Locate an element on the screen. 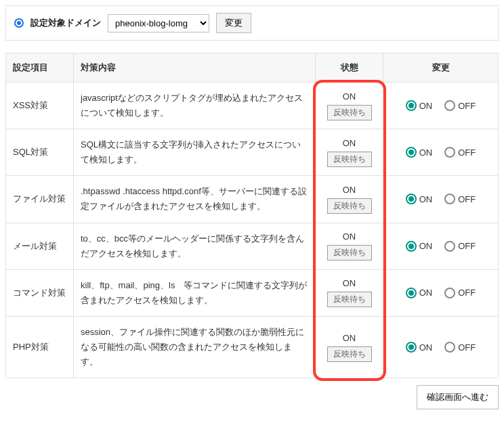 The width and height of the screenshot is (504, 429). header-status: 状態 is located at coordinates (350, 68).